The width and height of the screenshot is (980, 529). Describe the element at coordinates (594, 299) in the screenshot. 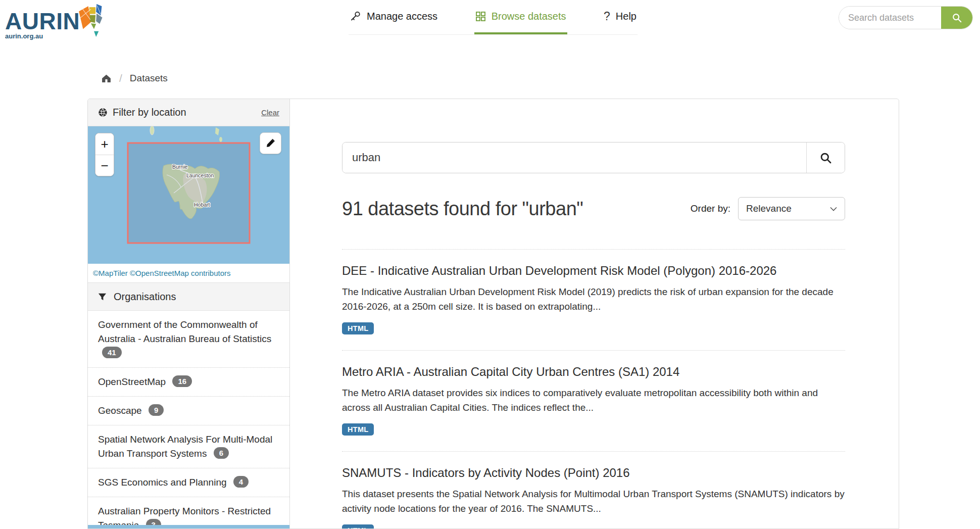

I see `result-description: The Indicative Australian Urban Developm…` at that location.